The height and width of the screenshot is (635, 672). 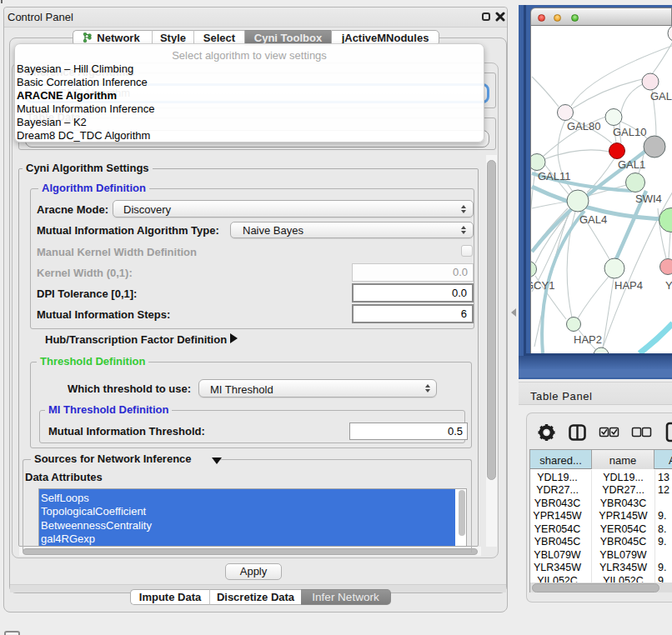 What do you see at coordinates (669, 285) in the screenshot?
I see `svg-text: YK` at bounding box center [669, 285].